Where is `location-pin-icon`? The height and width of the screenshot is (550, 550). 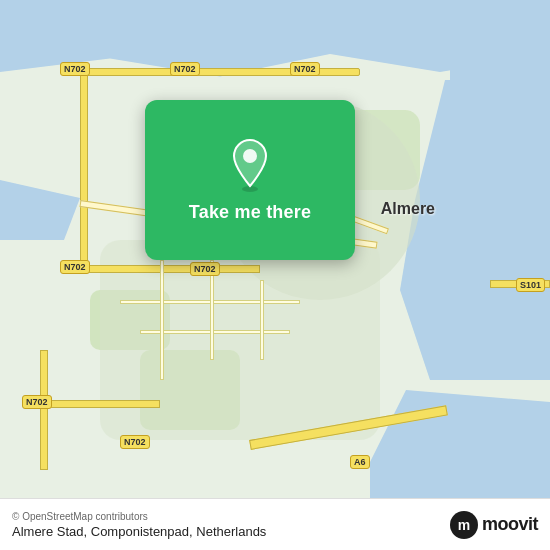 location-pin-icon is located at coordinates (250, 165).